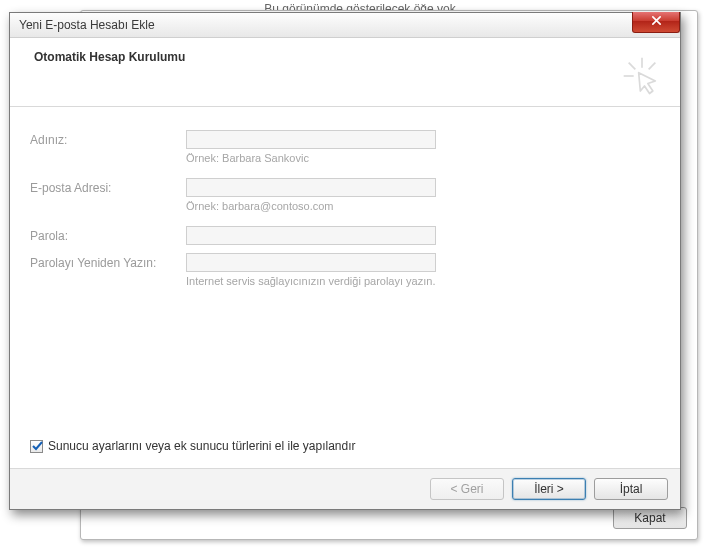 Image resolution: width=720 pixels, height=552 pixels. I want to click on wizard-header: Otomatik Hesap Kurulumu, so click(345, 72).